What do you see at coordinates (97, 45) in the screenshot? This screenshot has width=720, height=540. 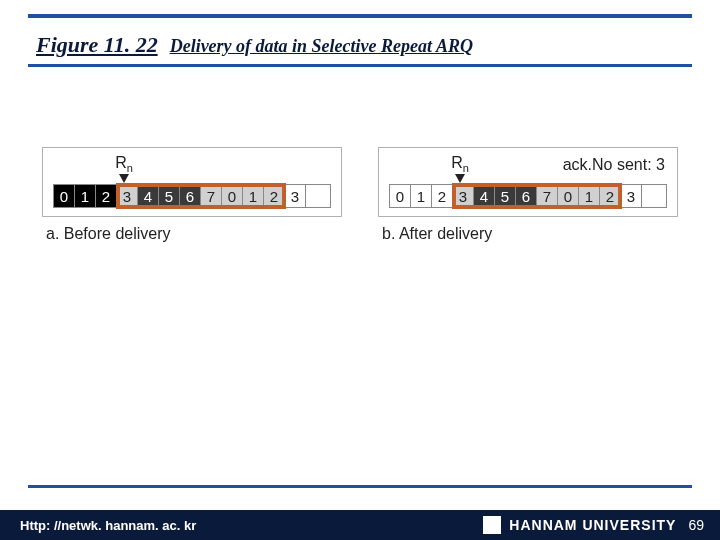 I see `figure-number: Figure 11. 22` at bounding box center [97, 45].